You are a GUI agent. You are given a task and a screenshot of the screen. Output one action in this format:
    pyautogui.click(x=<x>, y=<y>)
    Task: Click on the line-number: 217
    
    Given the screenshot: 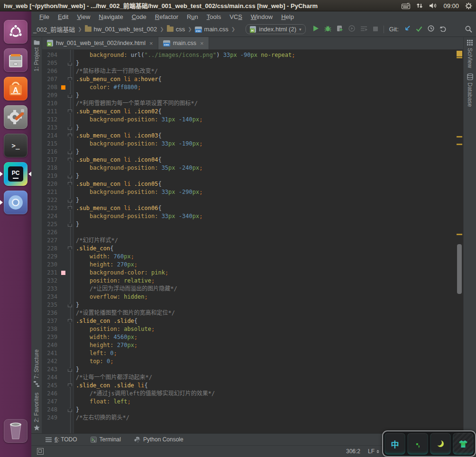 What is the action you would take?
    pyautogui.click(x=51, y=160)
    